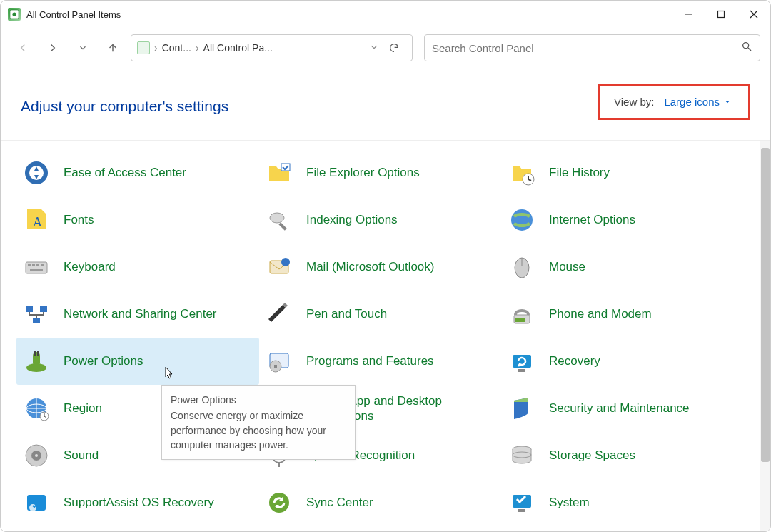 The width and height of the screenshot is (771, 532). Describe the element at coordinates (747, 48) in the screenshot. I see `search-icon` at that location.